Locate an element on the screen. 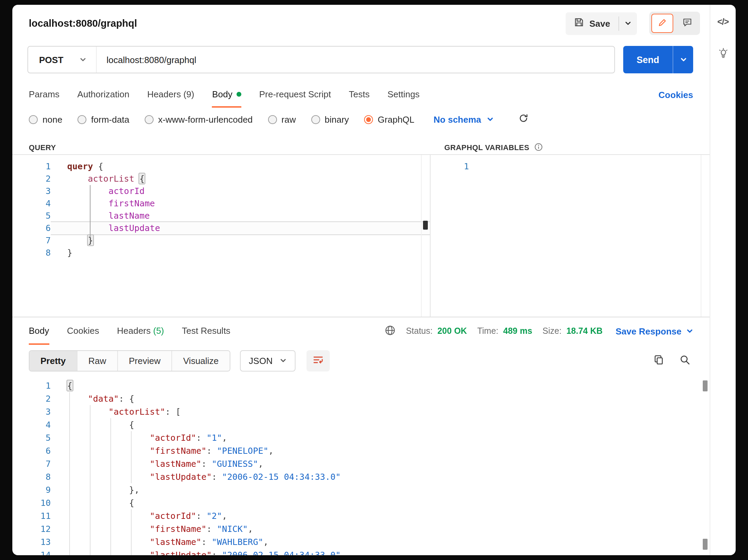 This screenshot has height=560, width=748. code-token: } is located at coordinates (70, 253).